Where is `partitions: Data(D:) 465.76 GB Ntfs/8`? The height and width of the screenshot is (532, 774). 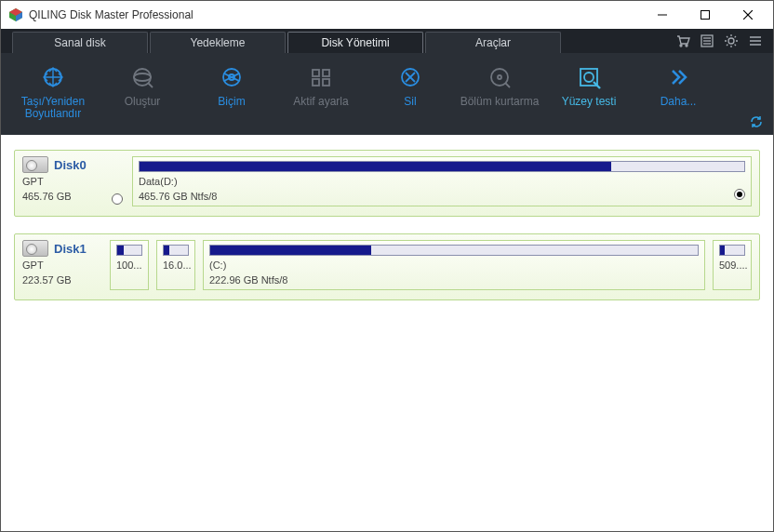
partitions: Data(D:) 465.76 GB Ntfs/8 is located at coordinates (442, 181).